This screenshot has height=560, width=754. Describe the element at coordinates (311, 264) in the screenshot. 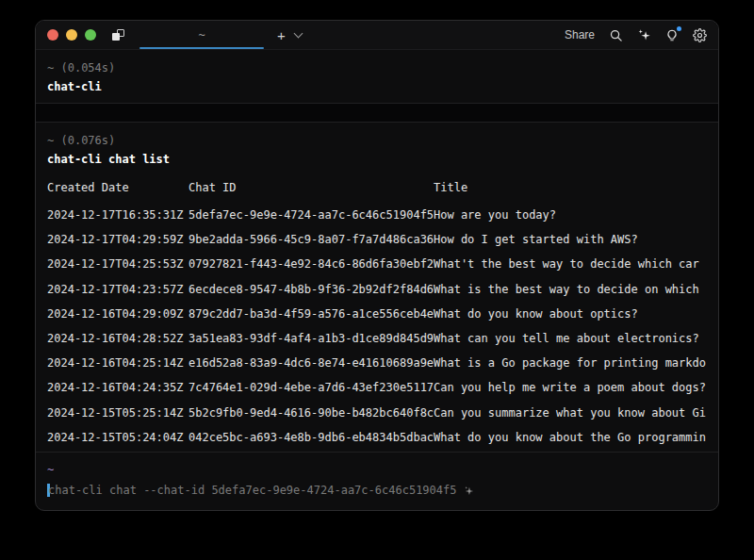

I see `chat-id-cell: 07927821-f443-4e92-84c6-86d6fa30ebf2` at that location.